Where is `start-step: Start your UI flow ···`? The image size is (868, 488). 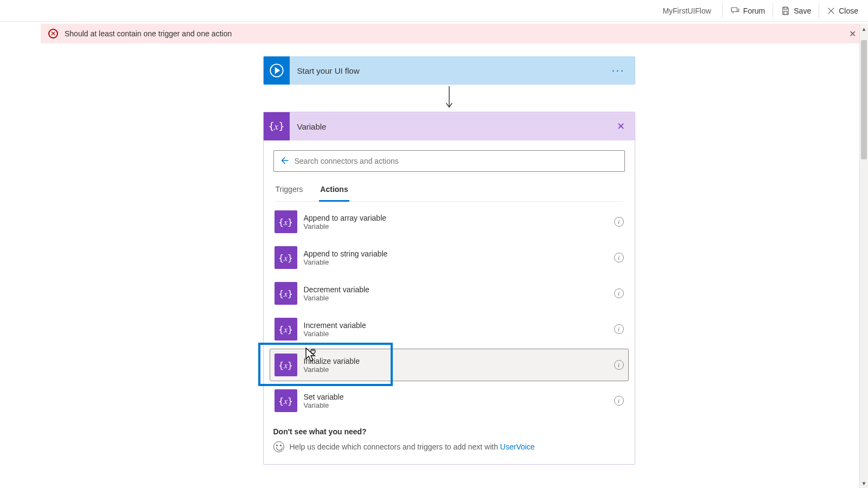
start-step: Start your UI flow ··· is located at coordinates (449, 70).